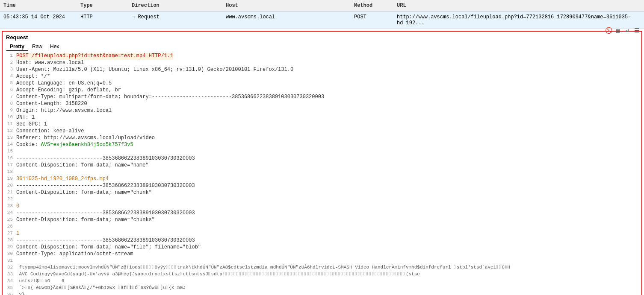 The height and width of the screenshot is (295, 644). I want to click on tab-hex: Hex, so click(55, 47).